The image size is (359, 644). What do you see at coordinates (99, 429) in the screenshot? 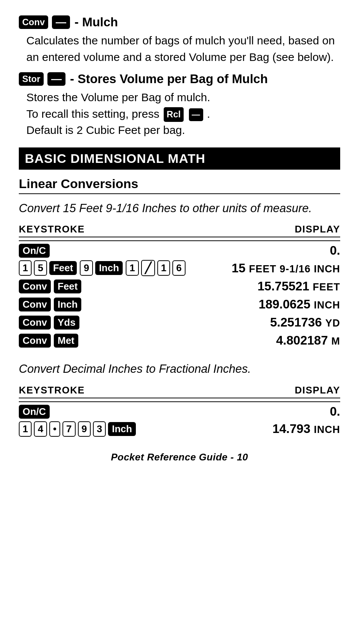
I see `key-3: 3` at bounding box center [99, 429].